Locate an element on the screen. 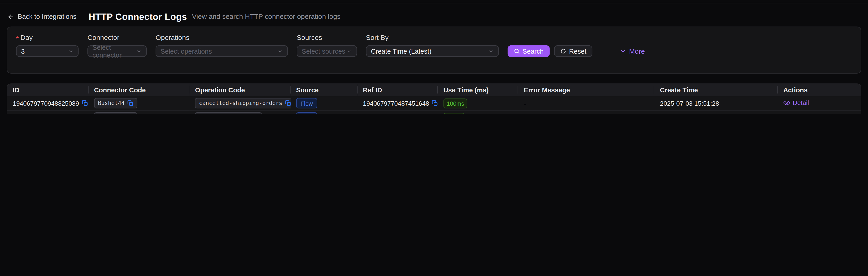 The height and width of the screenshot is (276, 868). table-row: 1940679770894299137Bushel44shipping-orde… is located at coordinates (434, 112).